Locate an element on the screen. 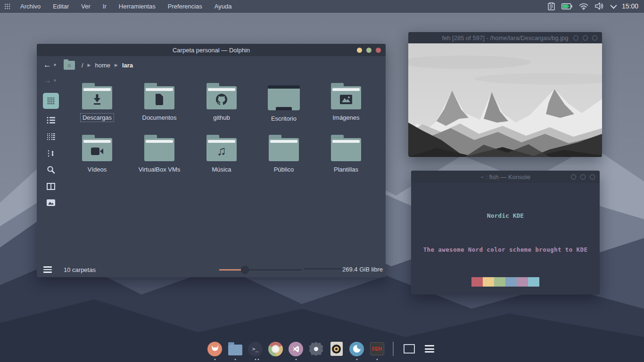  menu-preferencias: Preferencias is located at coordinates (185, 7).